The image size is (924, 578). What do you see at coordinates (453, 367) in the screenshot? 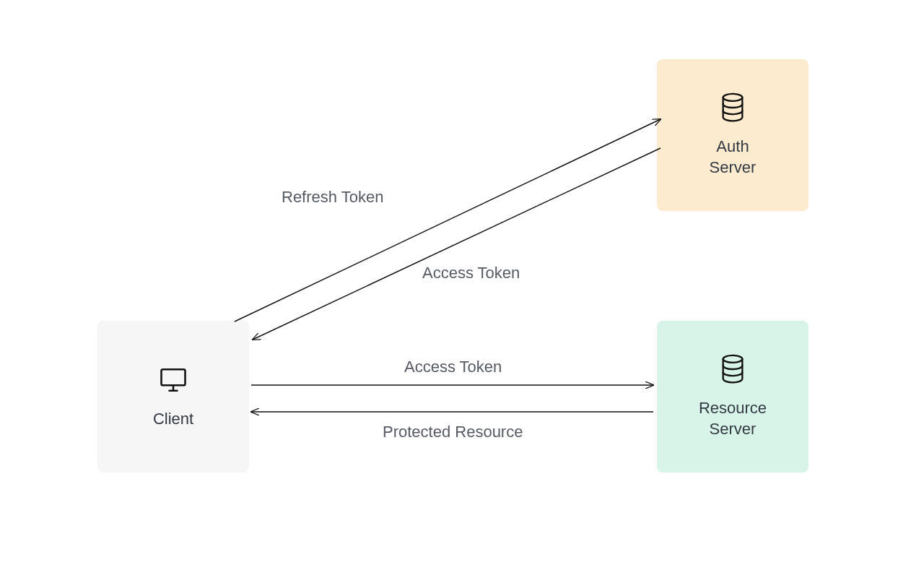
I see `label-access-token-send: Access Token` at bounding box center [453, 367].